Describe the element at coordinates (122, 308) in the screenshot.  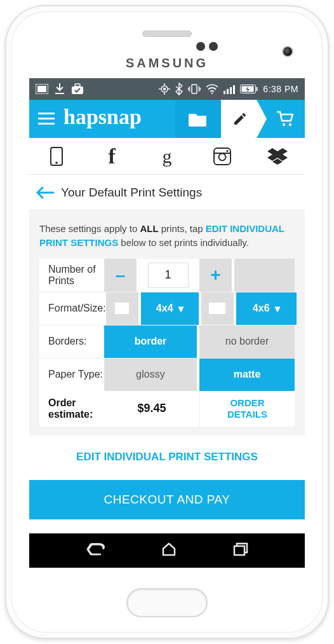
I see `square-swatch-icon` at that location.